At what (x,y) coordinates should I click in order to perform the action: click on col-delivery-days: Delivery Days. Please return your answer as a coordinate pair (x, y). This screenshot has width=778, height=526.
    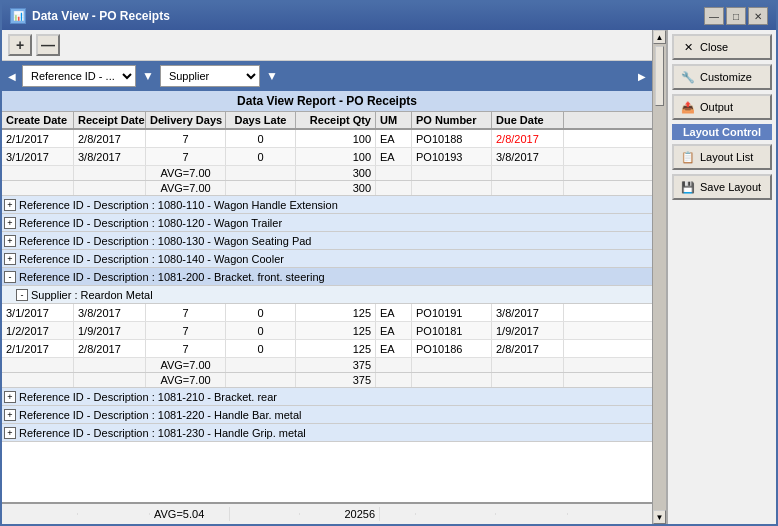
    Looking at the image, I should click on (186, 120).